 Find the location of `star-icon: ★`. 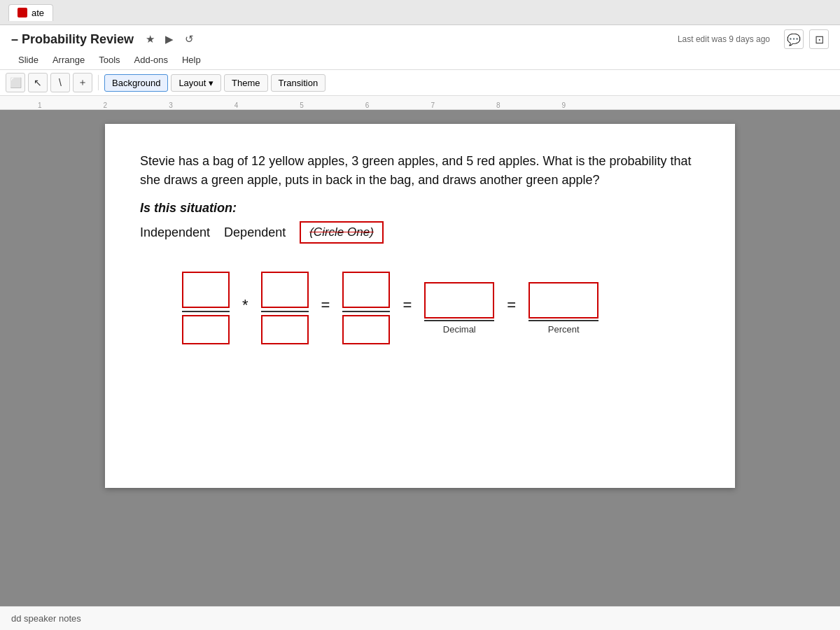

star-icon: ★ is located at coordinates (150, 39).